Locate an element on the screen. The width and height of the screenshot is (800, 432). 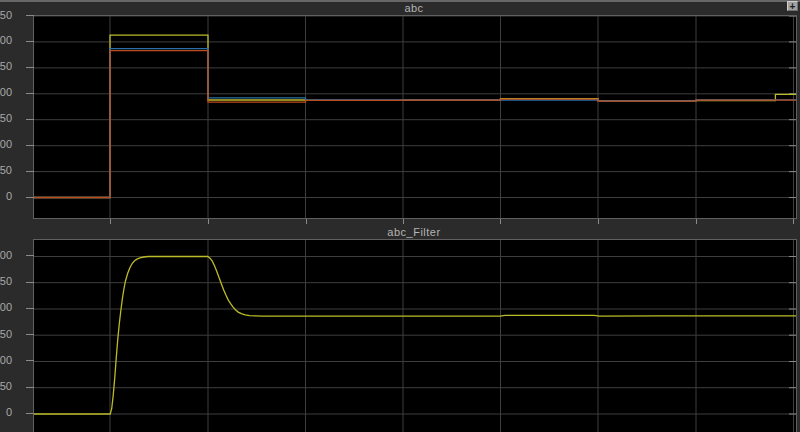
y-tick-label: 350 is located at coordinates (6, 15).